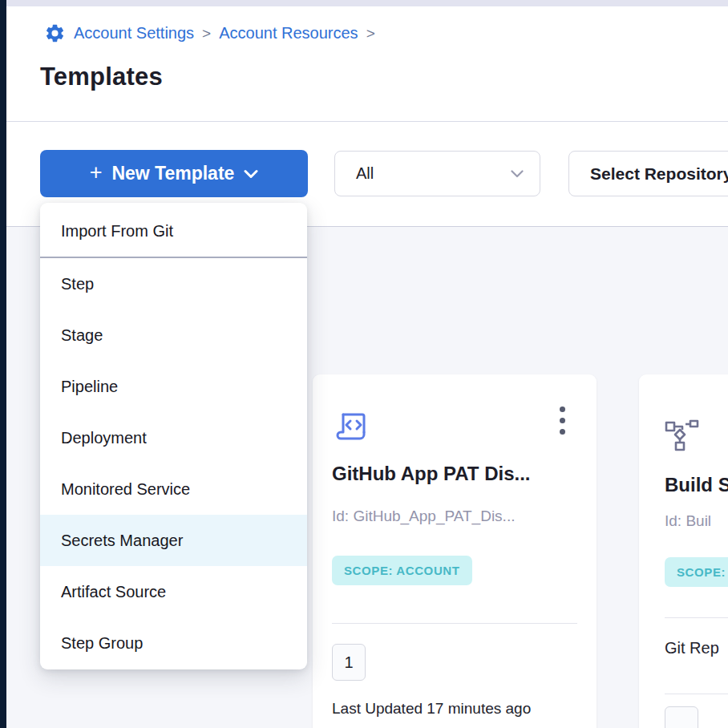 The width and height of the screenshot is (728, 728). What do you see at coordinates (365, 173) in the screenshot?
I see `template-type-filter-value: All` at bounding box center [365, 173].